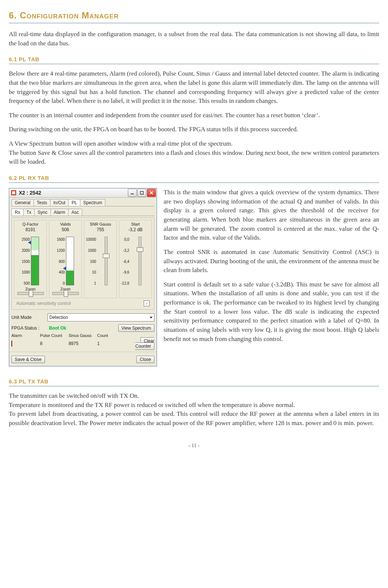 The height and width of the screenshot is (588, 388). Describe the element at coordinates (60, 203) in the screenshot. I see `tab-inout: In/Out` at that location.